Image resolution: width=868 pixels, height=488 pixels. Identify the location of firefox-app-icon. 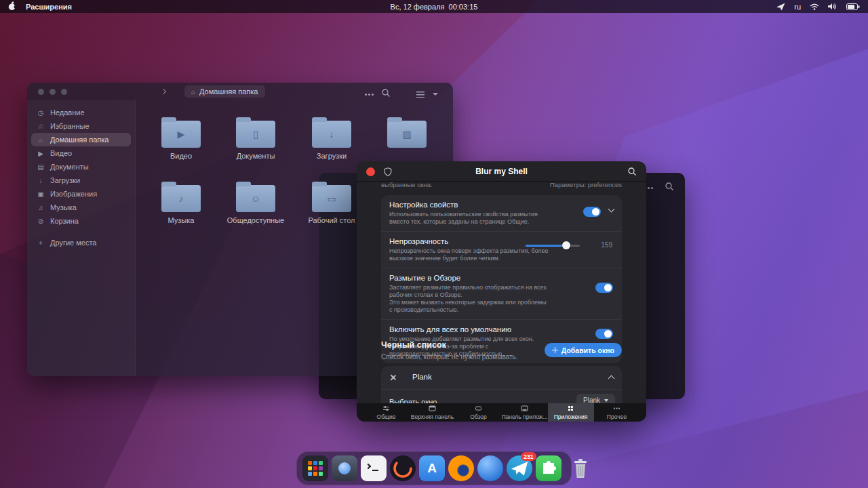
(461, 468).